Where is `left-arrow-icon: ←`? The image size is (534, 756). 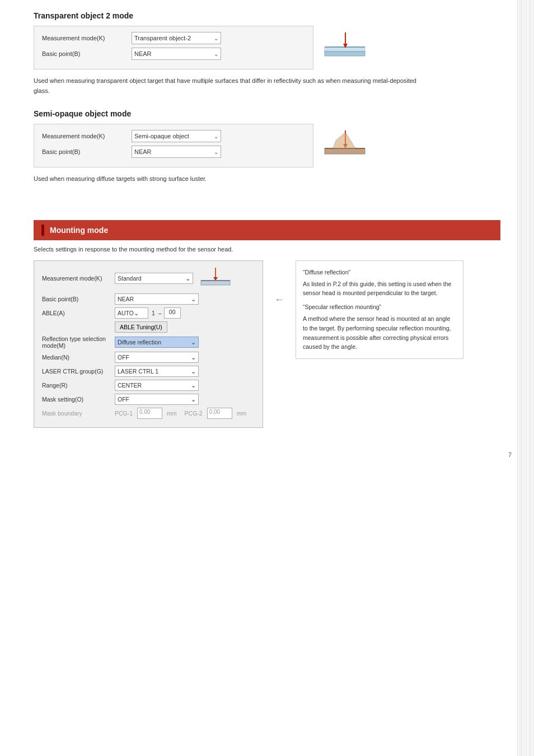 left-arrow-icon: ← is located at coordinates (279, 300).